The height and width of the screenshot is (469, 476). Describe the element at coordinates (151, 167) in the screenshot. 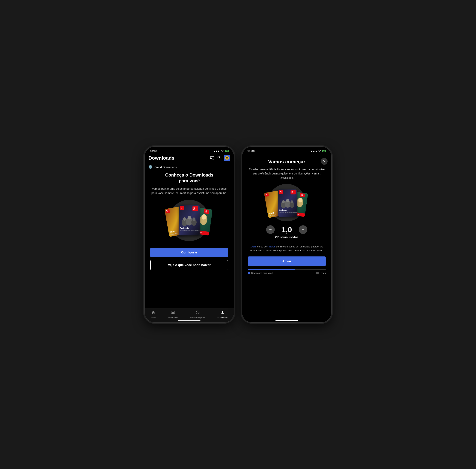

I see `gear-icon: ⚙️` at that location.